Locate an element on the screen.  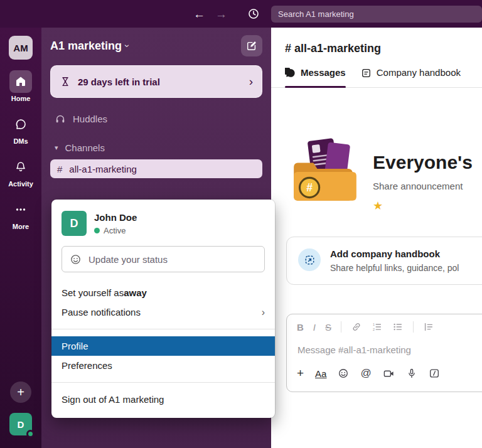
menu-item-pause-notifications: Pause notifications › is located at coordinates (163, 312).